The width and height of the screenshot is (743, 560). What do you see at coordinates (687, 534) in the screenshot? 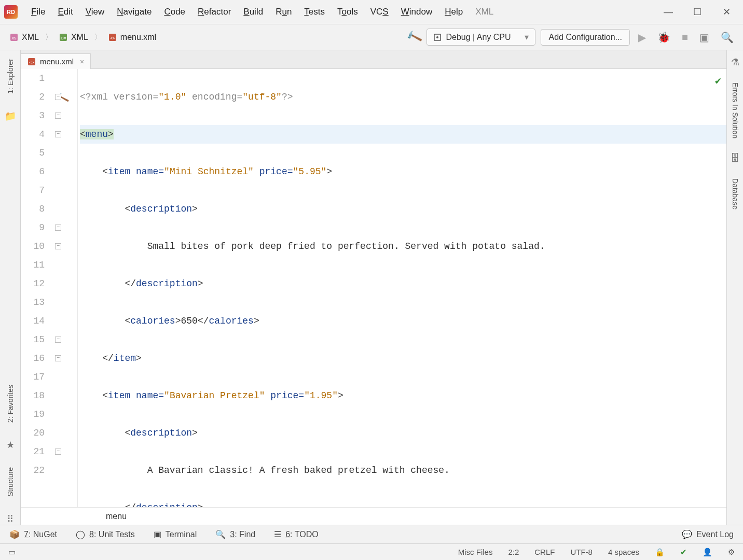
I see `chat-icon: 💬` at bounding box center [687, 534].